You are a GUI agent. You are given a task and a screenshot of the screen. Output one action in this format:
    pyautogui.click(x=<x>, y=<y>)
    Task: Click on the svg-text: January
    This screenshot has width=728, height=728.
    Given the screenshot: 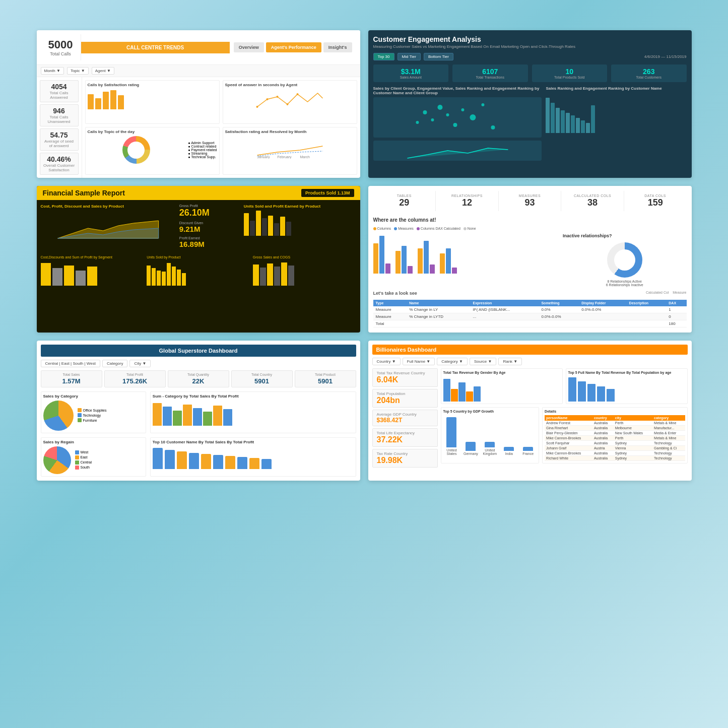 What is the action you would take?
    pyautogui.click(x=263, y=157)
    